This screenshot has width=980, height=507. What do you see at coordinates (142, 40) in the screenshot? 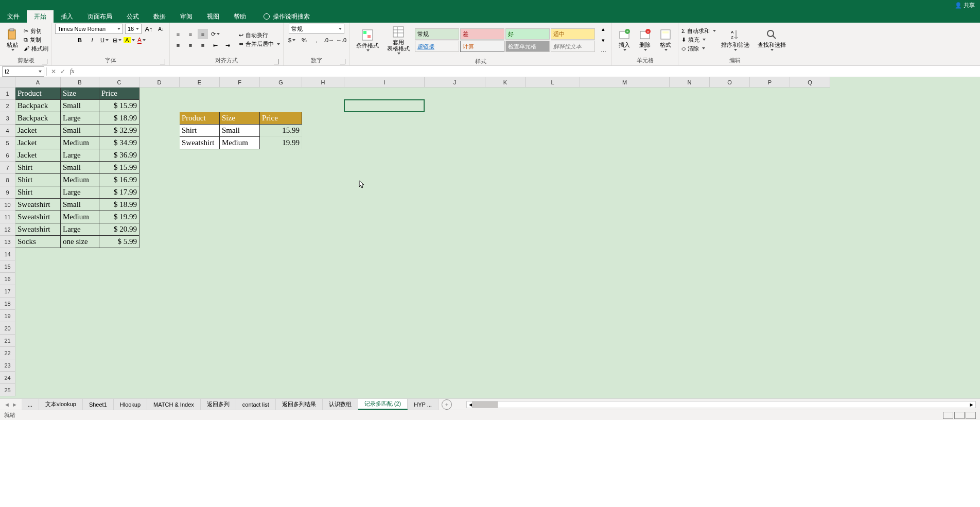
I see `font-color-button: A` at bounding box center [142, 40].